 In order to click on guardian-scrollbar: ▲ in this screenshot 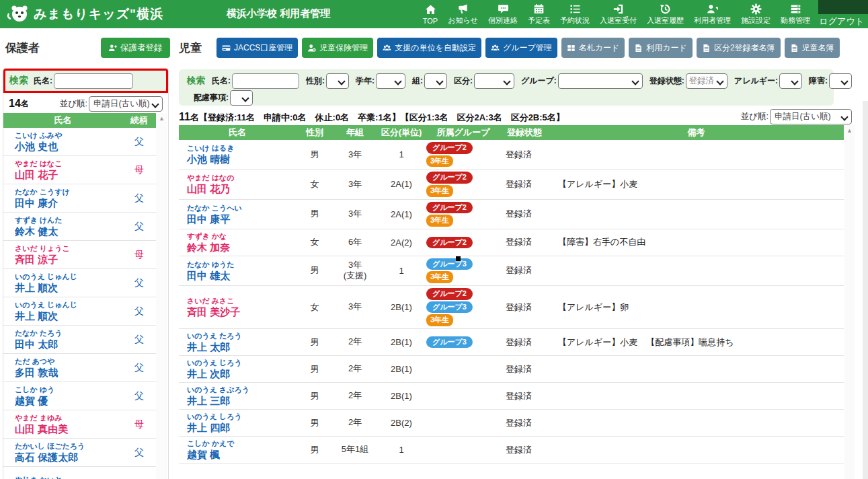, I will do `click(161, 296)`.